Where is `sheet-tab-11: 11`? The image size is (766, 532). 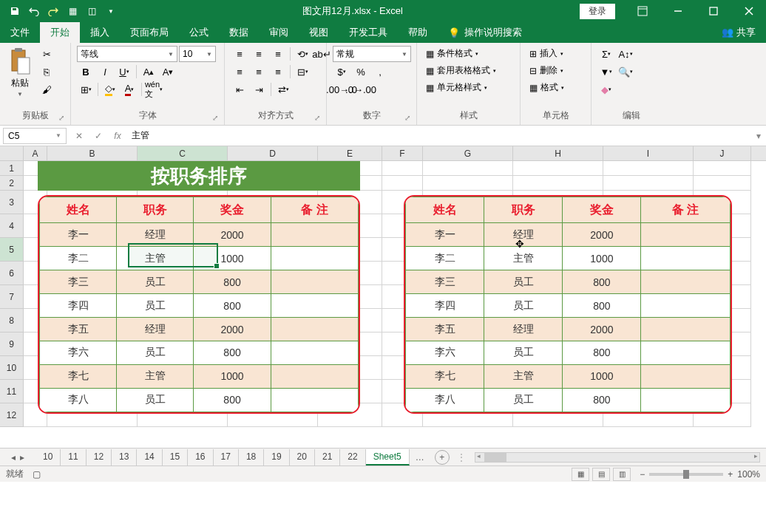
sheet-tab-11: 11 is located at coordinates (73, 457).